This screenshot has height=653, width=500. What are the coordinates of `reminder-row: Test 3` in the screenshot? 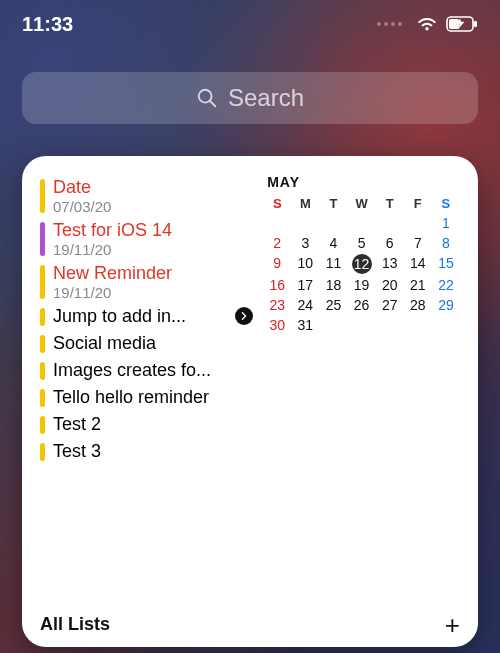 It's located at (146, 451).